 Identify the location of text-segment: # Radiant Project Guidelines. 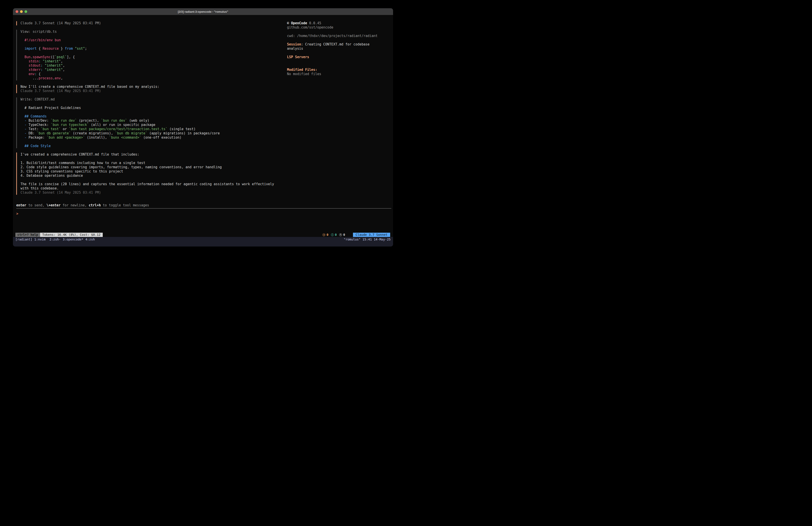
(50, 108).